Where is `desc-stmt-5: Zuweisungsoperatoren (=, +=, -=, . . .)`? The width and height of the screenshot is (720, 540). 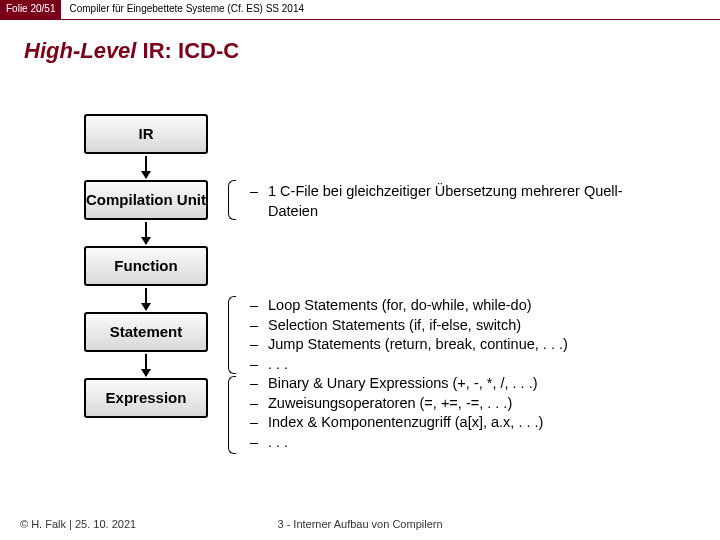 desc-stmt-5: Zuweisungsoperatoren (=, +=, -=, . . .) is located at coordinates (390, 404).